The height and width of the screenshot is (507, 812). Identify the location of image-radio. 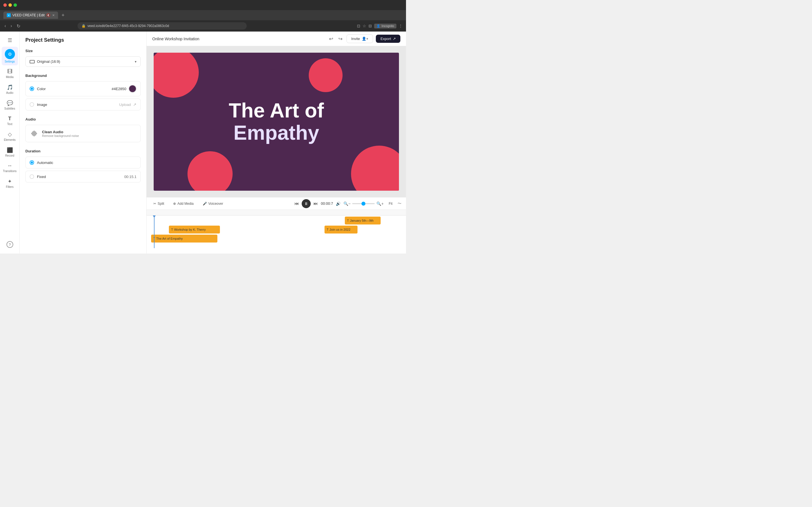
(32, 105).